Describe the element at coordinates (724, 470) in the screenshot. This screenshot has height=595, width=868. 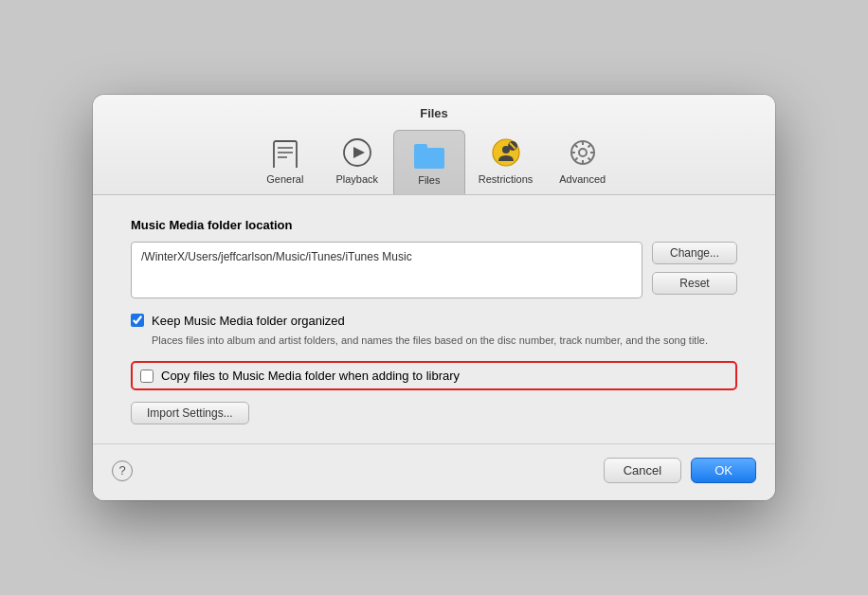
I see `ok-button: OK` at that location.